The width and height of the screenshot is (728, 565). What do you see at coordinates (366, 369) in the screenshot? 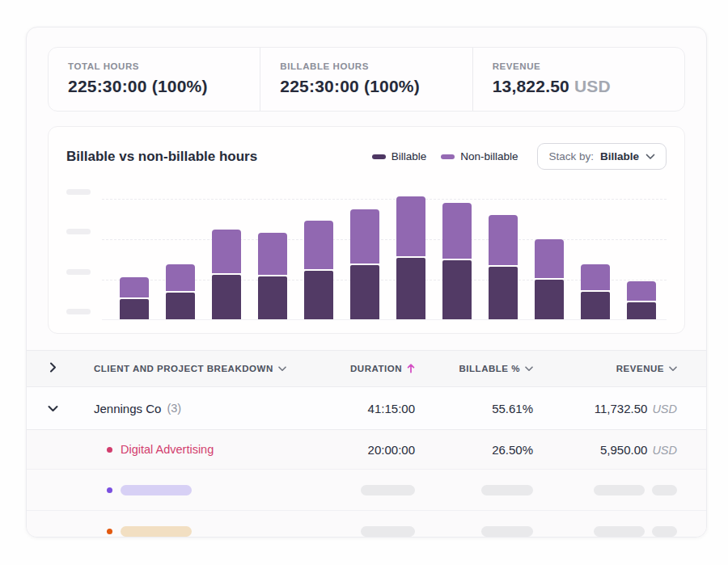
I see `table-header-row: CLIENT AND PROJECT BREAKDOWN DURATION BI…` at bounding box center [366, 369].